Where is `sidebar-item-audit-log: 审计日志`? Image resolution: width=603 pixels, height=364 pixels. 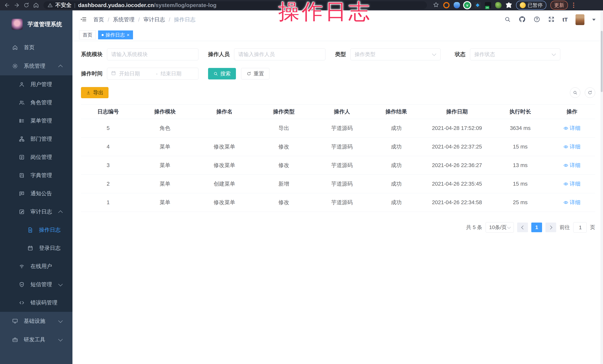 sidebar-item-audit-log: 审计日志 is located at coordinates (36, 212).